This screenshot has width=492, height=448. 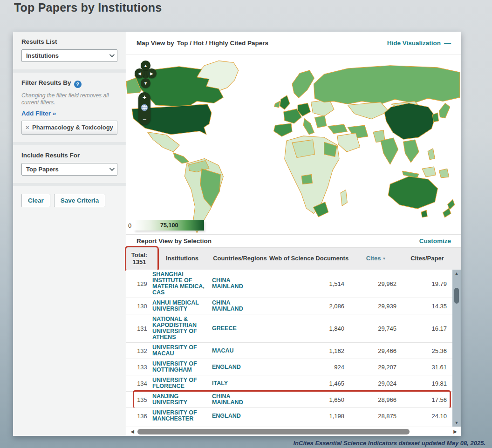 What do you see at coordinates (384, 259) in the screenshot?
I see `sort-desc-icon: ▼` at bounding box center [384, 259].